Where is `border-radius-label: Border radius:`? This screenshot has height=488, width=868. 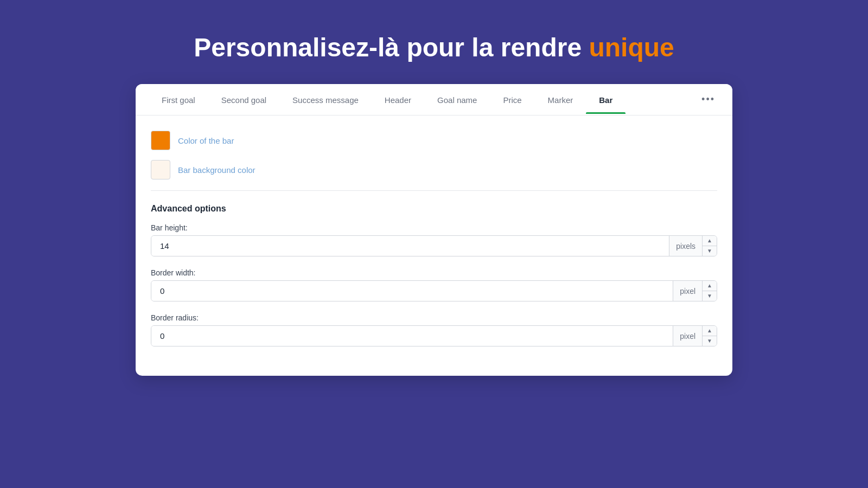 border-radius-label: Border radius: is located at coordinates (434, 318).